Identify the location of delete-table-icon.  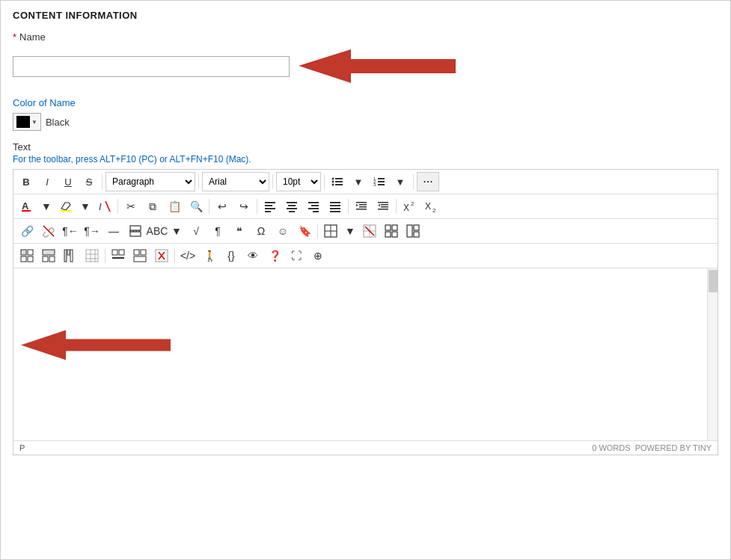
(370, 231).